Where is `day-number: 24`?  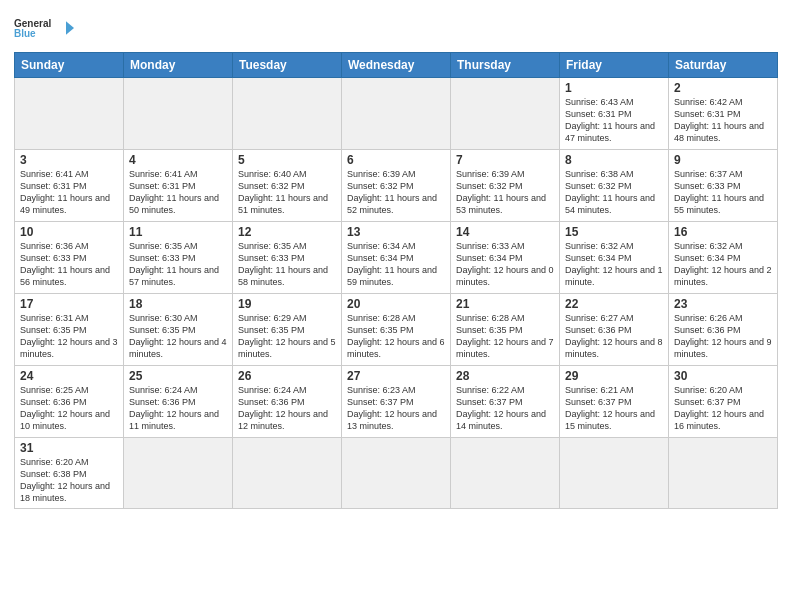 day-number: 24 is located at coordinates (69, 376).